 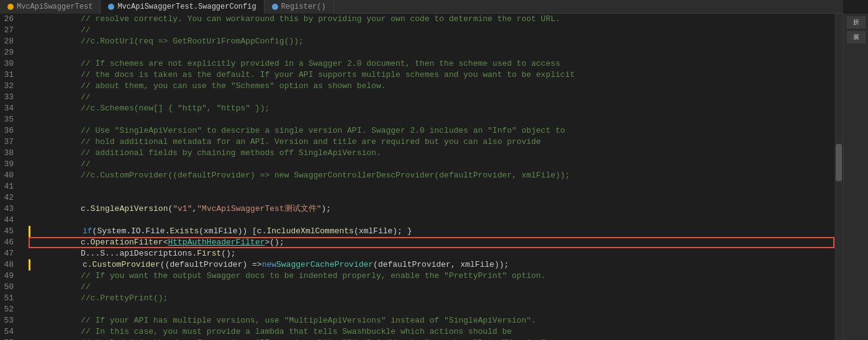 I want to click on code-line-34: //c.Schemes(new[] { "http", "https" });, so click(x=432, y=109).